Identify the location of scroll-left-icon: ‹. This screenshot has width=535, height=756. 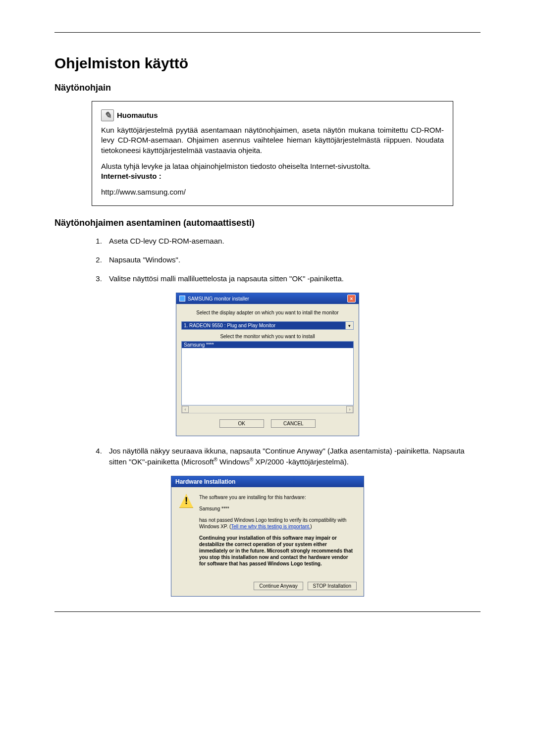
(185, 409).